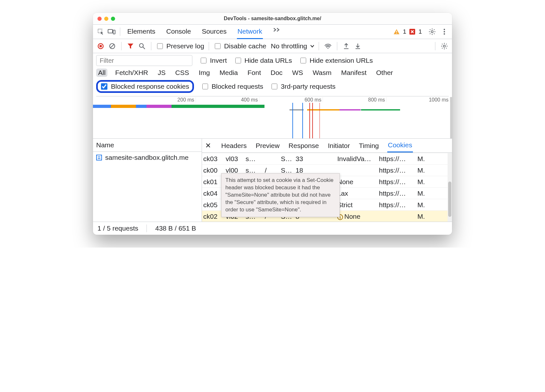 The image size is (545, 392). I want to click on cookie-row: ck03vl03s…S…33InvalidVa…https://…M., so click(327, 159).